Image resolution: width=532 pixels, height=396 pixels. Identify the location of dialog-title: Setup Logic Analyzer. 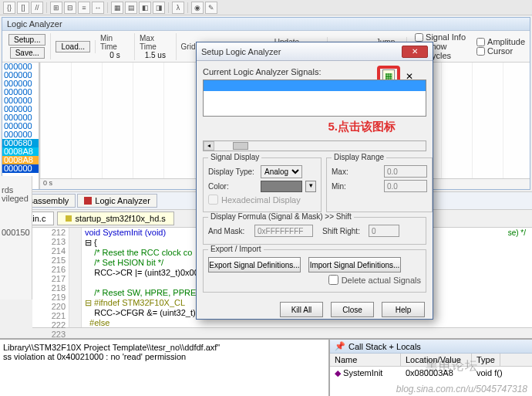
(241, 52).